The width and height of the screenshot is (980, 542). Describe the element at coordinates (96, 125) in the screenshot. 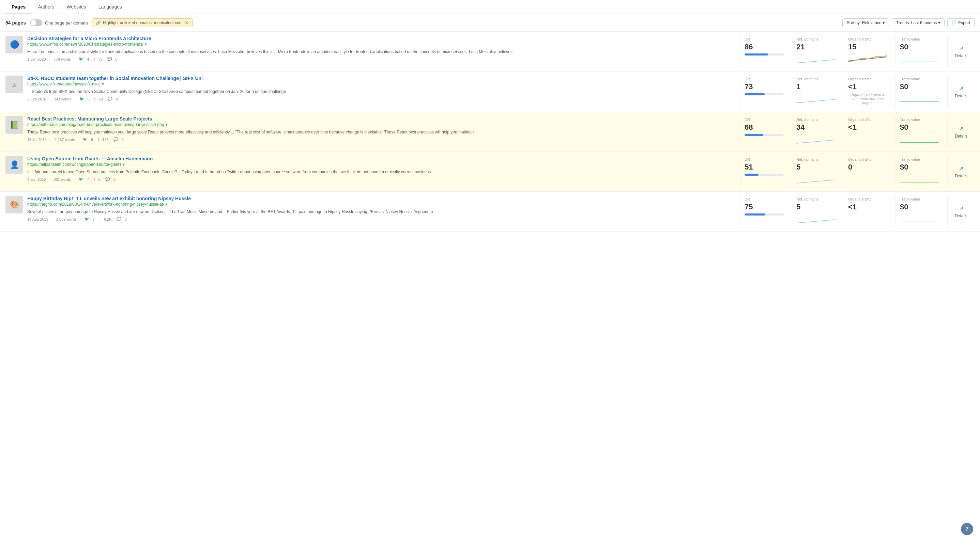

I see `result-url-link: https://buttercms.com/blog/react-best-pr…` at that location.